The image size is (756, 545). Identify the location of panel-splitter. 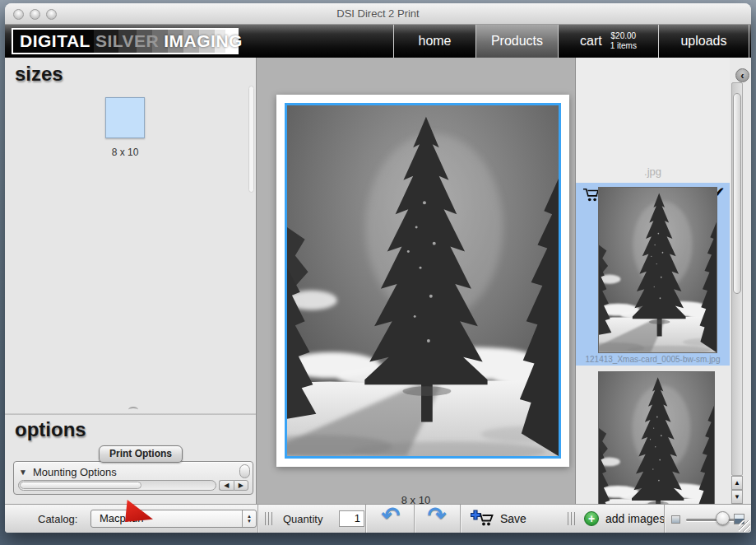
(131, 414).